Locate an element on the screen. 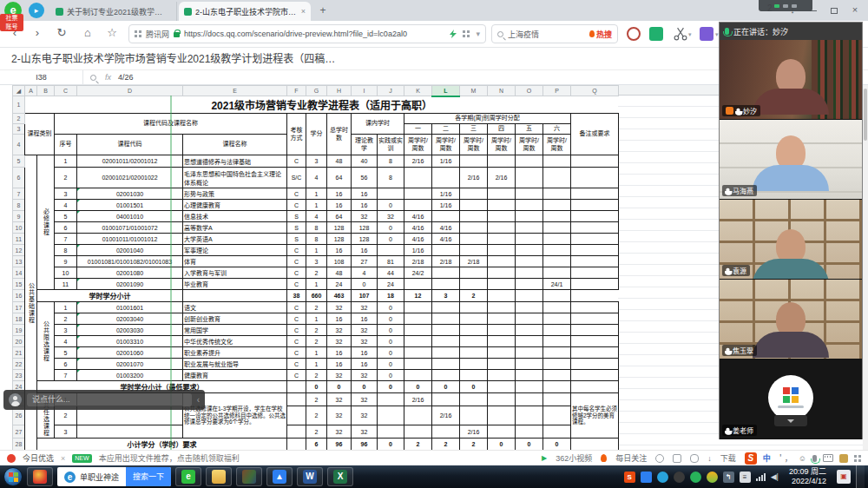  taskbar-excel-icon: X is located at coordinates (340, 477).